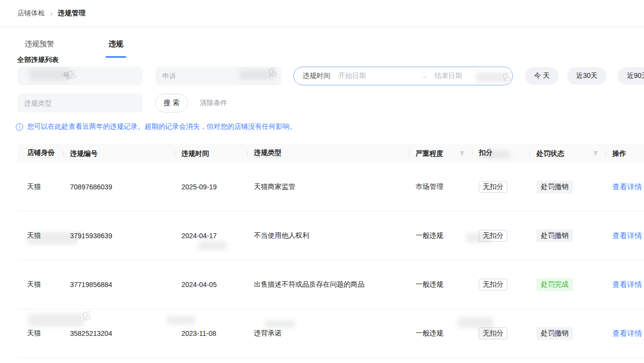  I want to click on table-row: 天猫 35825213204 2023-11-08 违背承诺 一般违规 无扣分 …, so click(330, 333).